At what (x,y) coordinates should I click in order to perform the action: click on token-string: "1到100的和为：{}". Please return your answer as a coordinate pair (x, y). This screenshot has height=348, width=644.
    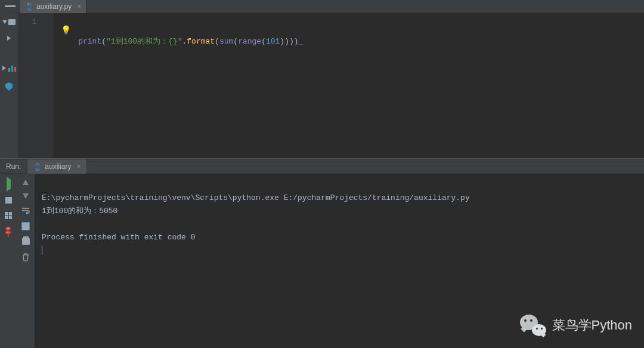
    Looking at the image, I should click on (144, 42).